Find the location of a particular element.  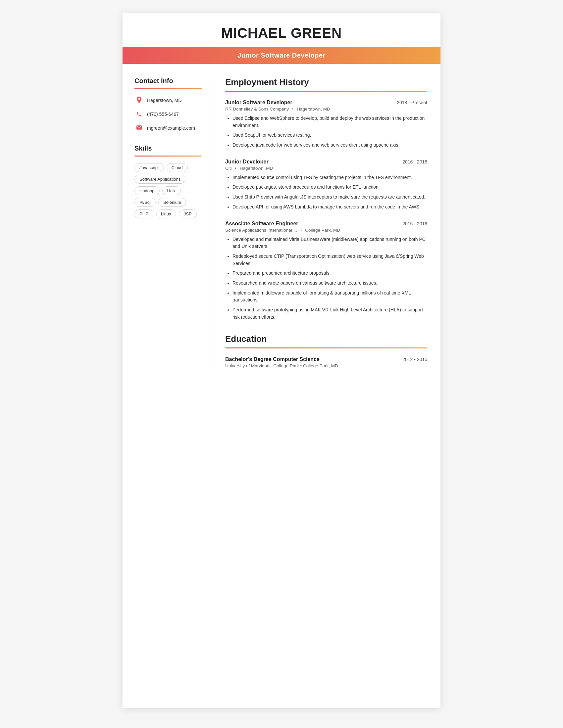

edu-school: University of Maryland - College Park • … is located at coordinates (326, 366).